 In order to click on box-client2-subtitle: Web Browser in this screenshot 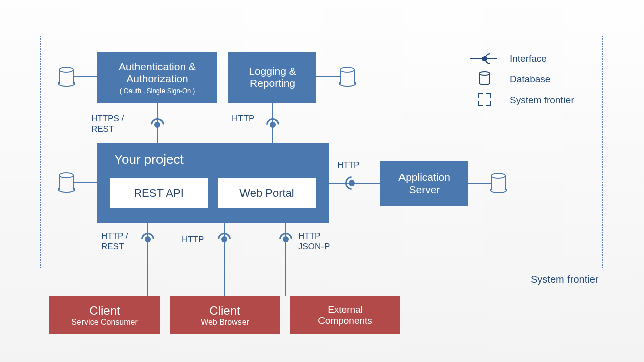, I will do `click(225, 322)`.